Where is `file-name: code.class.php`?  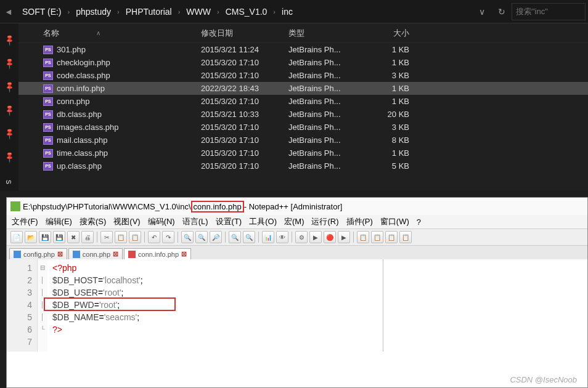
file-name: code.class.php is located at coordinates (84, 75).